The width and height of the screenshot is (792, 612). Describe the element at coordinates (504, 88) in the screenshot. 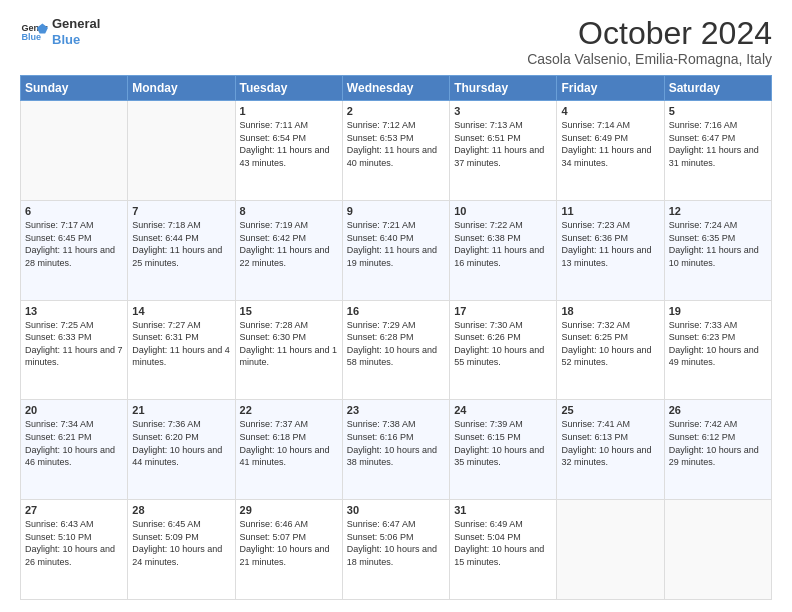

I see `col-header-thursday: Thursday` at that location.